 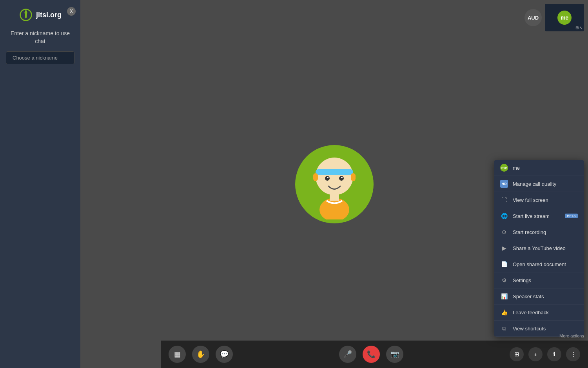 I want to click on bottom-left-controls: ▦ ✋ 💬, so click(x=201, y=354).